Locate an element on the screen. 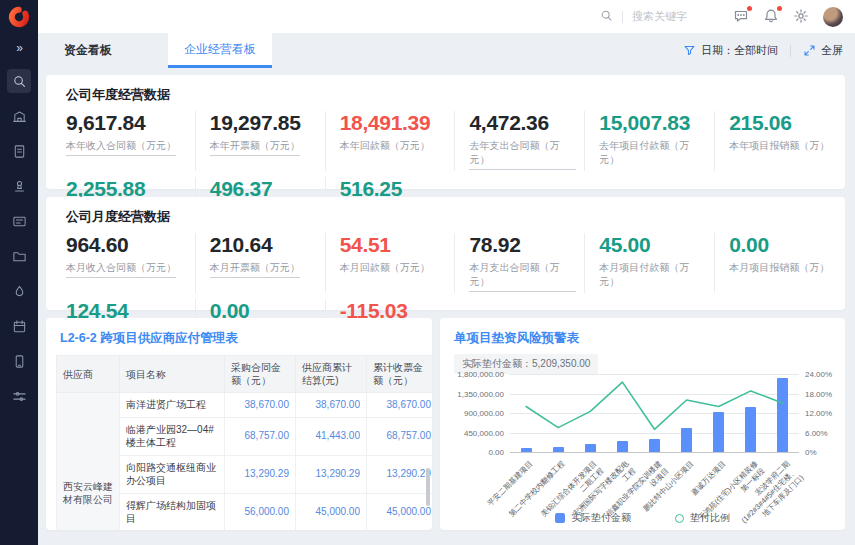  notification-dot is located at coordinates (750, 8).